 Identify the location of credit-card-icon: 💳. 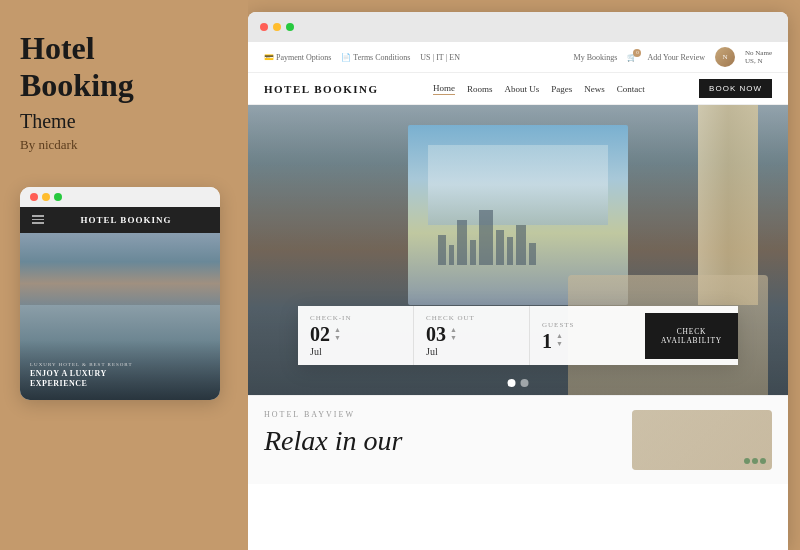
(269, 58).